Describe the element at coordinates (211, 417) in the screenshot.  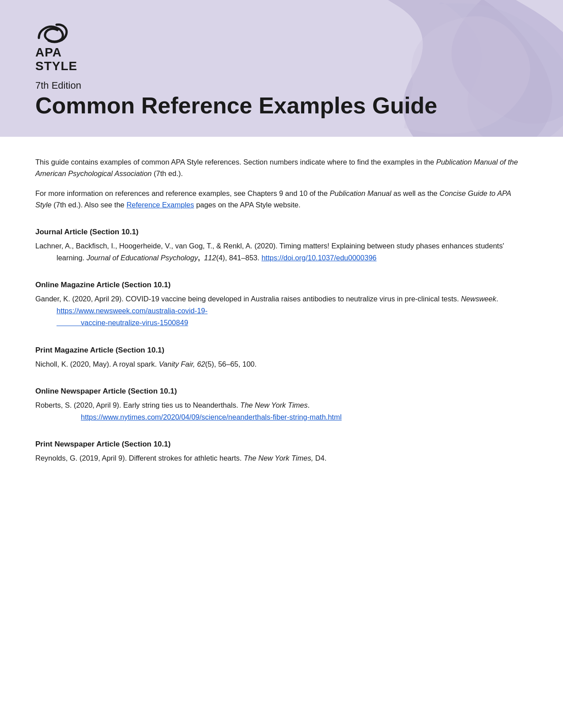
I see `nytimes-link: https://www.nytimes.com/2020/04/09/scien…` at that location.